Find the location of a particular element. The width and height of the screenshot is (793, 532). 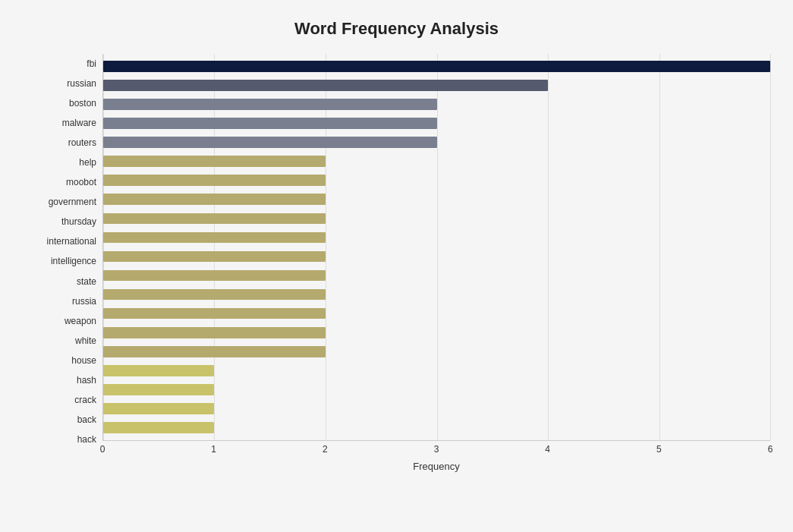

y-label: help is located at coordinates (88, 162).